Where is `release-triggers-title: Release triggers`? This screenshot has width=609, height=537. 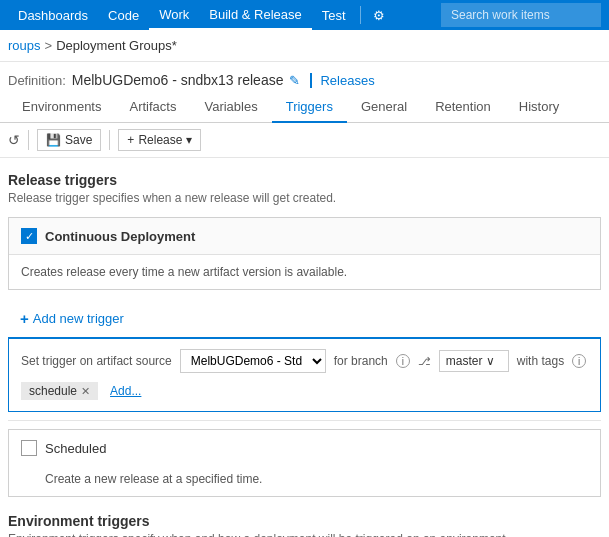
release-triggers-title: Release triggers is located at coordinates (304, 180).